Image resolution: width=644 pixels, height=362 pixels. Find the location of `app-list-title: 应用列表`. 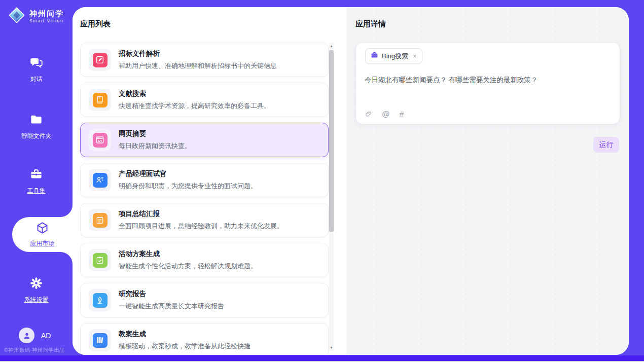

app-list-title: 应用列表 is located at coordinates (95, 24).